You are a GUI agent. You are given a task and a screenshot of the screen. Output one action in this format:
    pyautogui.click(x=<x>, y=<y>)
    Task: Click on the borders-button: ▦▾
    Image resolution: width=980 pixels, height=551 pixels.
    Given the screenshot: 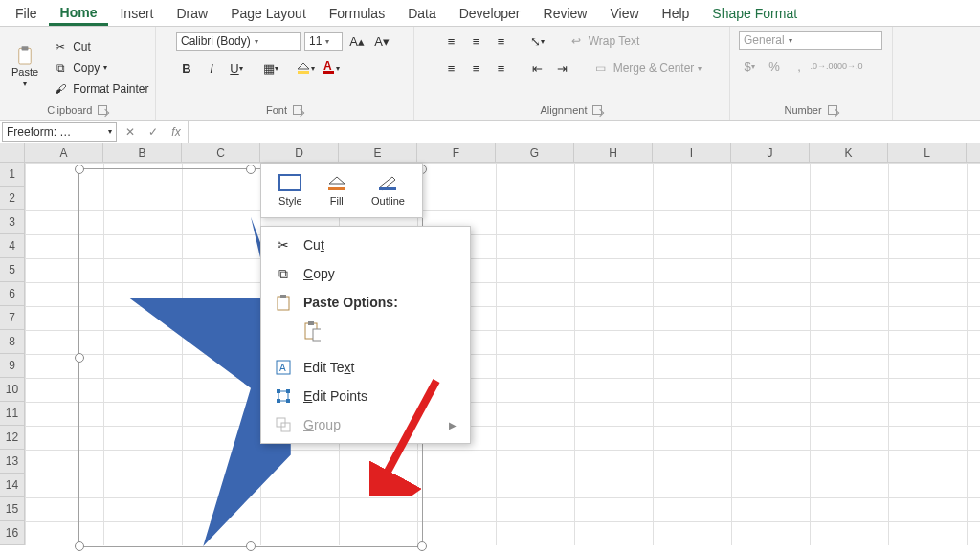 What is the action you would take?
    pyautogui.click(x=271, y=68)
    